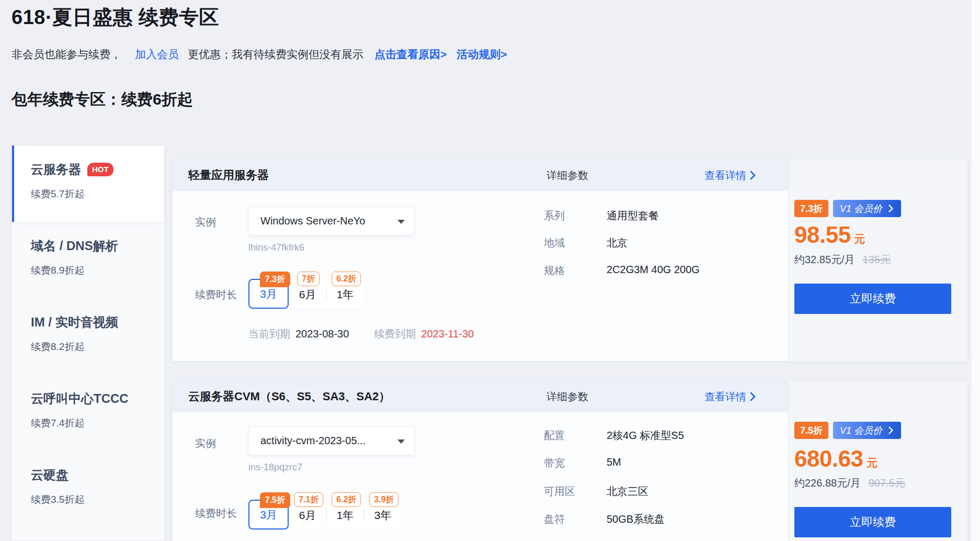  What do you see at coordinates (812, 208) in the screenshot?
I see `discount-badge: 7.3折` at bounding box center [812, 208].